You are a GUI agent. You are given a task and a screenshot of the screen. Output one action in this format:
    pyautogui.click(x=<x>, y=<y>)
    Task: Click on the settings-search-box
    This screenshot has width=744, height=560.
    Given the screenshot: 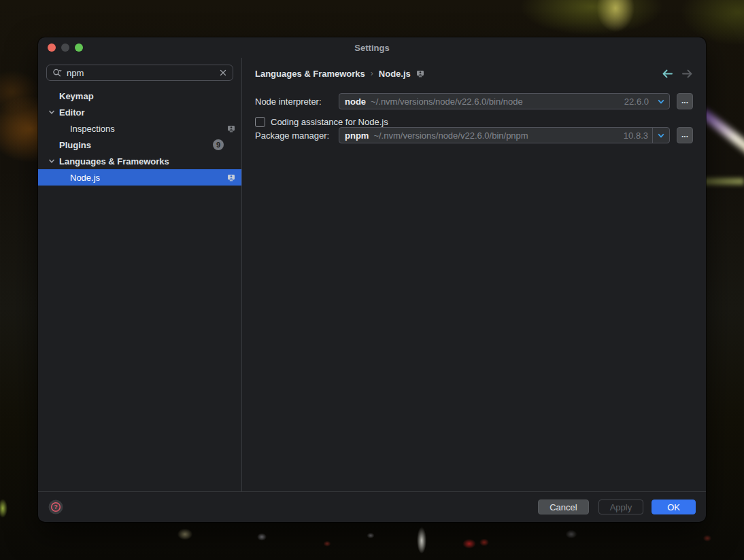 What is the action you would take?
    pyautogui.click(x=140, y=73)
    